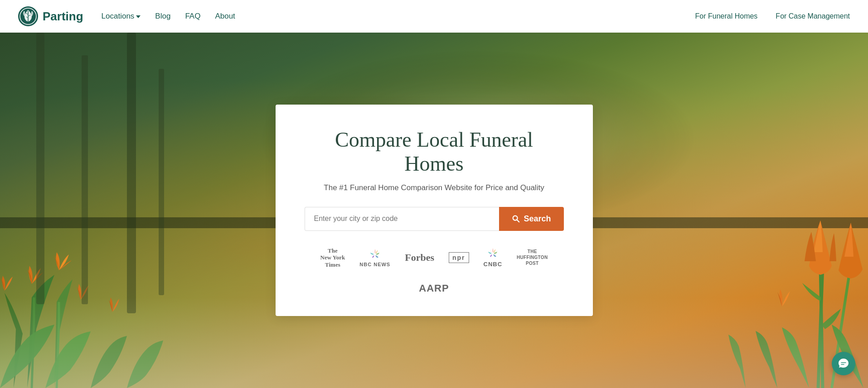 The width and height of the screenshot is (868, 388). I want to click on nav-left: Locations Blog FAQ About, so click(398, 16).